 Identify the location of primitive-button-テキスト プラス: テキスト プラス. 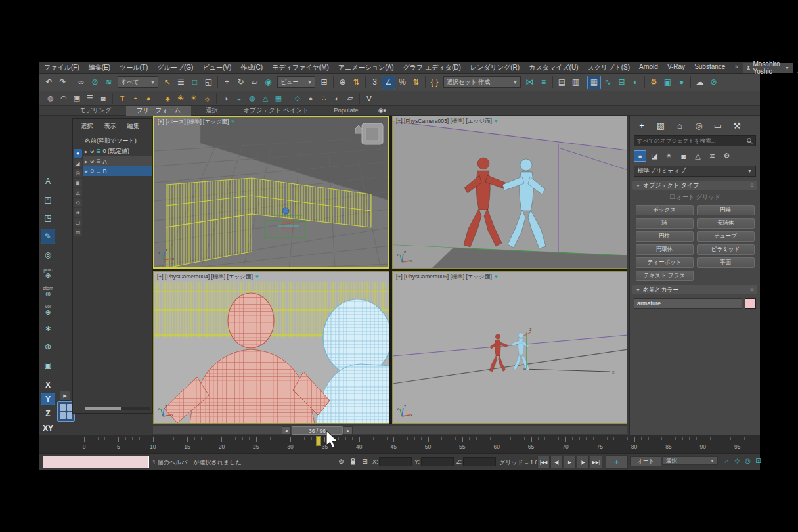
(665, 276).